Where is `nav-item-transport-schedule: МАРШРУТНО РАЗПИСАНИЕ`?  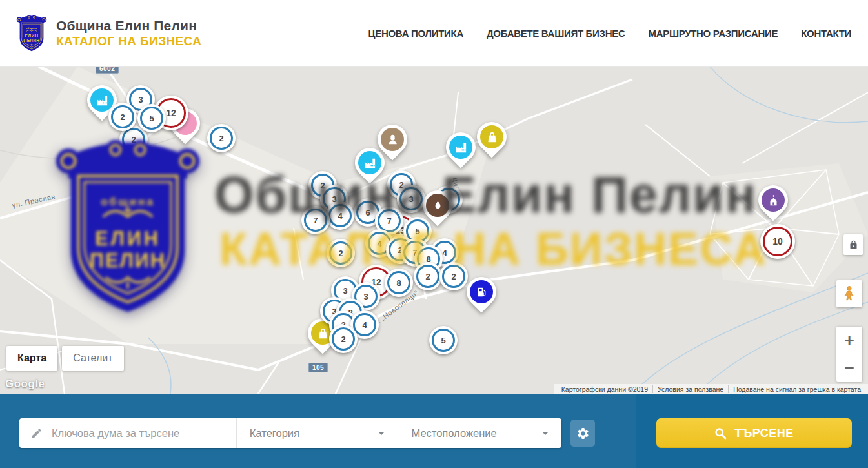 nav-item-transport-schedule: МАРШРУТНО РАЗПИСАНИЕ is located at coordinates (712, 34).